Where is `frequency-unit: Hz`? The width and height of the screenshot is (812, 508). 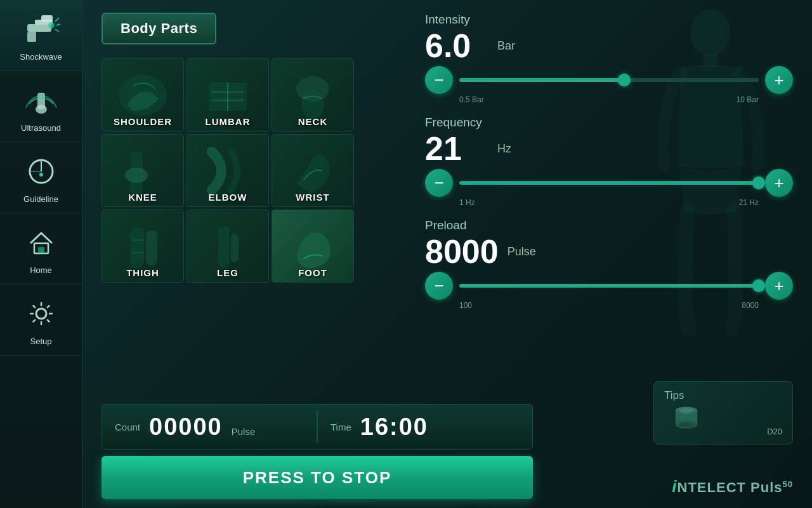
frequency-unit: Hz is located at coordinates (504, 149).